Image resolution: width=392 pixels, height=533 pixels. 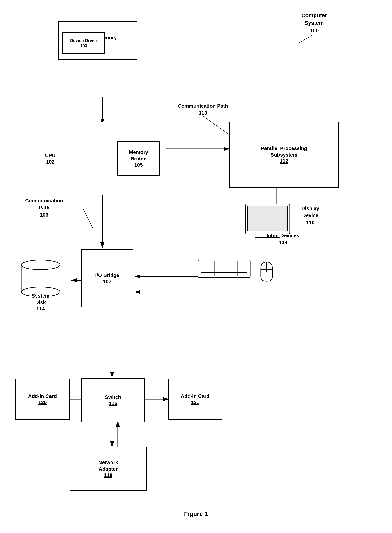 I want to click on keyboard-icon, so click(x=224, y=271).